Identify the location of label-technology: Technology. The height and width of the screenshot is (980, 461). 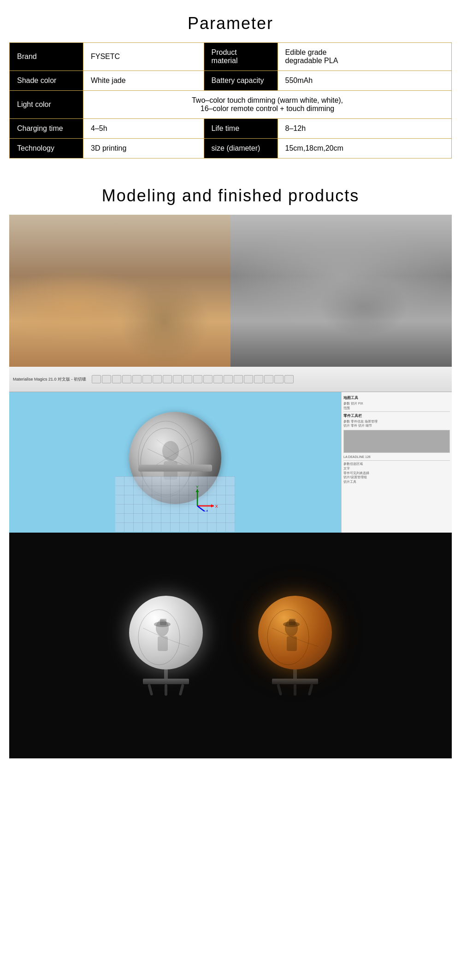
(47, 148).